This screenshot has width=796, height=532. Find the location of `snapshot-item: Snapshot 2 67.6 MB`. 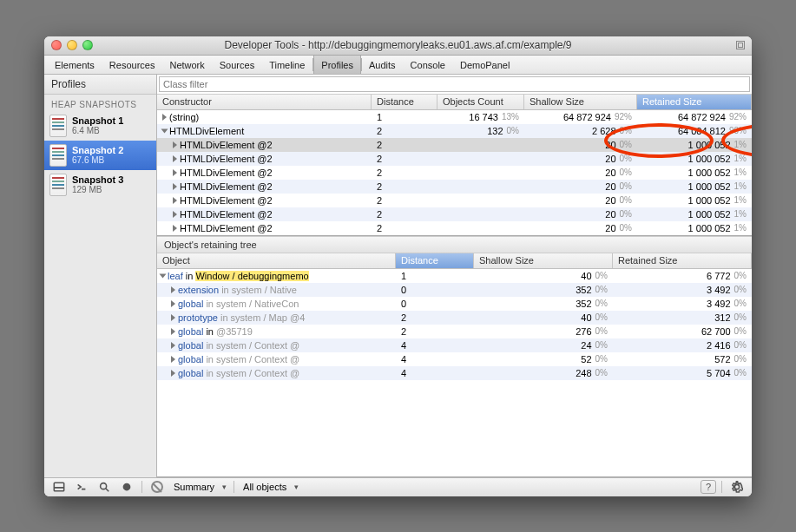

snapshot-item: Snapshot 2 67.6 MB is located at coordinates (101, 155).